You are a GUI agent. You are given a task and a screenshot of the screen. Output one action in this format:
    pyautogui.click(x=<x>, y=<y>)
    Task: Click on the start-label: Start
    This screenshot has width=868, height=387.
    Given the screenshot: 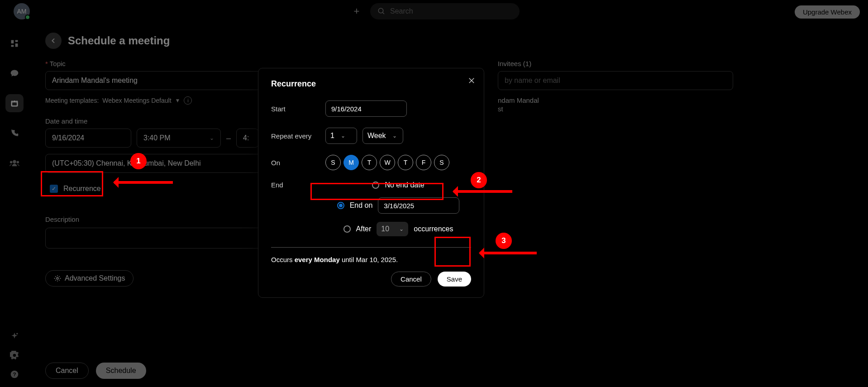 What is the action you would take?
    pyautogui.click(x=298, y=109)
    